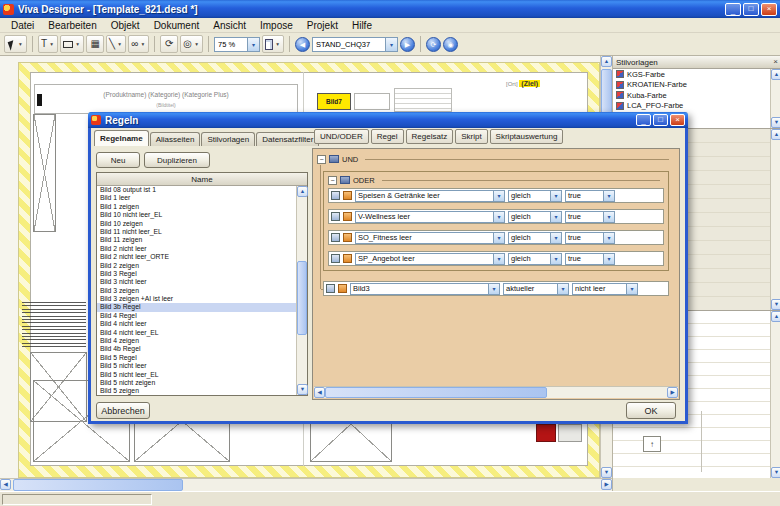 This screenshot has width=780, height=506. What do you see at coordinates (775, 220) in the screenshot?
I see `middle-panel-scrollbar` at bounding box center [775, 220].